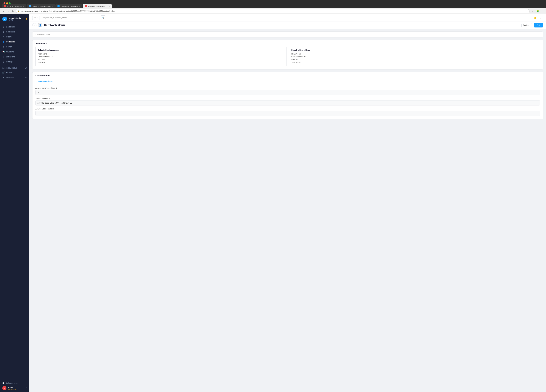  Describe the element at coordinates (15, 47) in the screenshot. I see `sidebar-item-content: ◈ Content` at that location.